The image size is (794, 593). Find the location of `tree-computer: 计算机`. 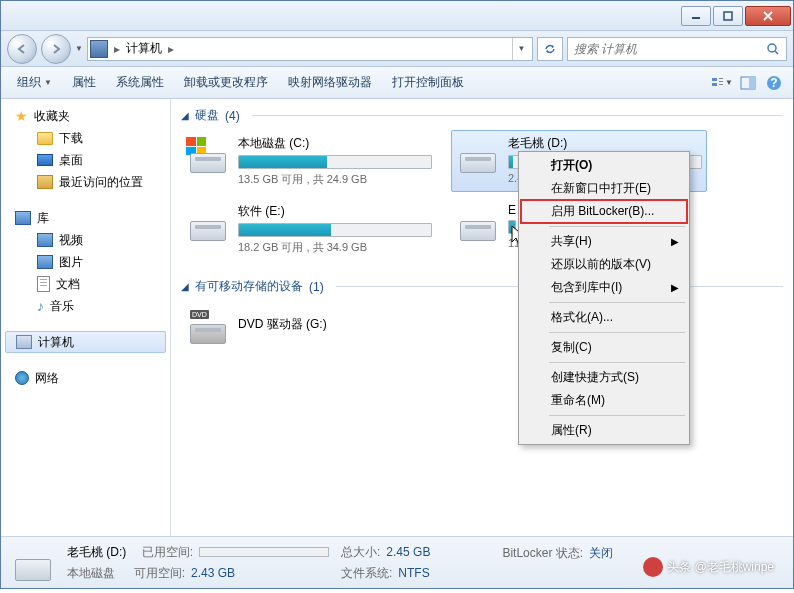

tree-computer: 计算机 is located at coordinates (86, 342).